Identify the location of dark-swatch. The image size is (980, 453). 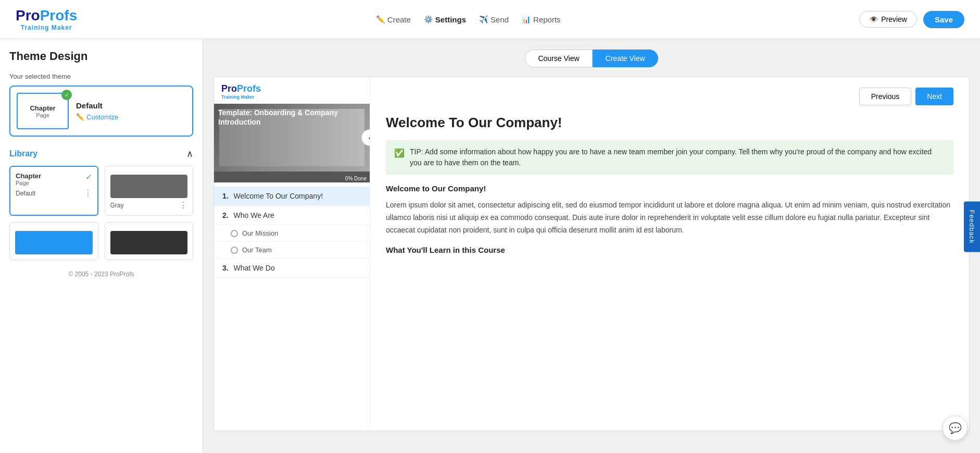
(149, 243).